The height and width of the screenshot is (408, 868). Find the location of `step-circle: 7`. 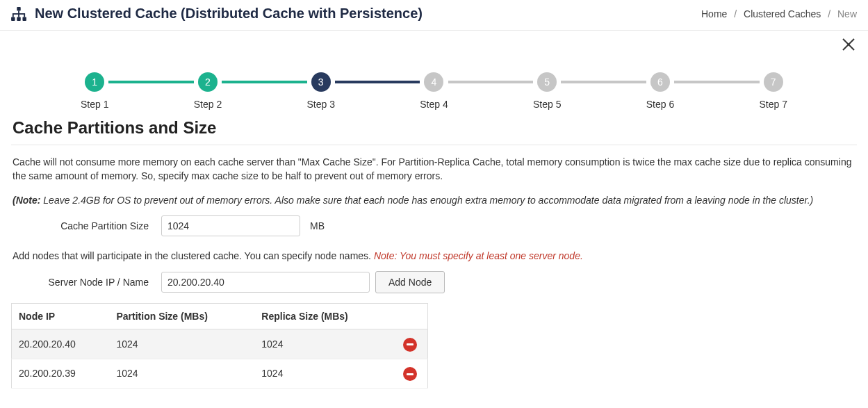

step-circle: 7 is located at coordinates (773, 82).